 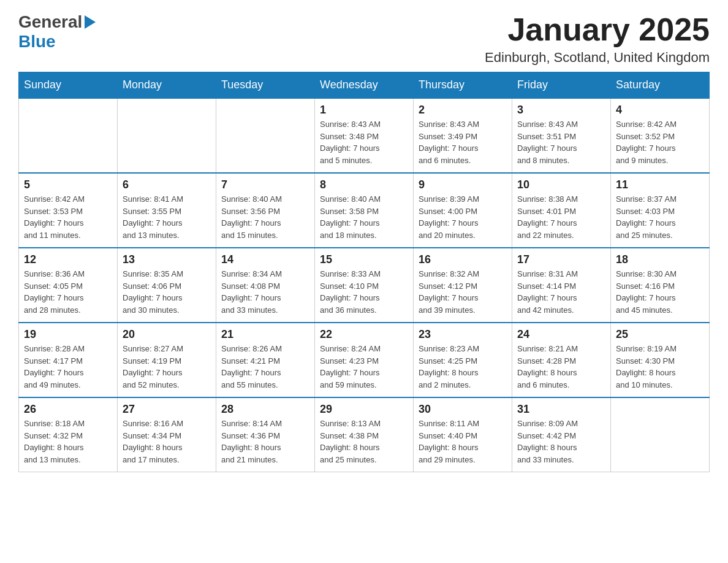 I want to click on calendar-cell: 13Sunrise: 8:35 AMSunset: 4:06 PMDayligh…, so click(x=167, y=285).